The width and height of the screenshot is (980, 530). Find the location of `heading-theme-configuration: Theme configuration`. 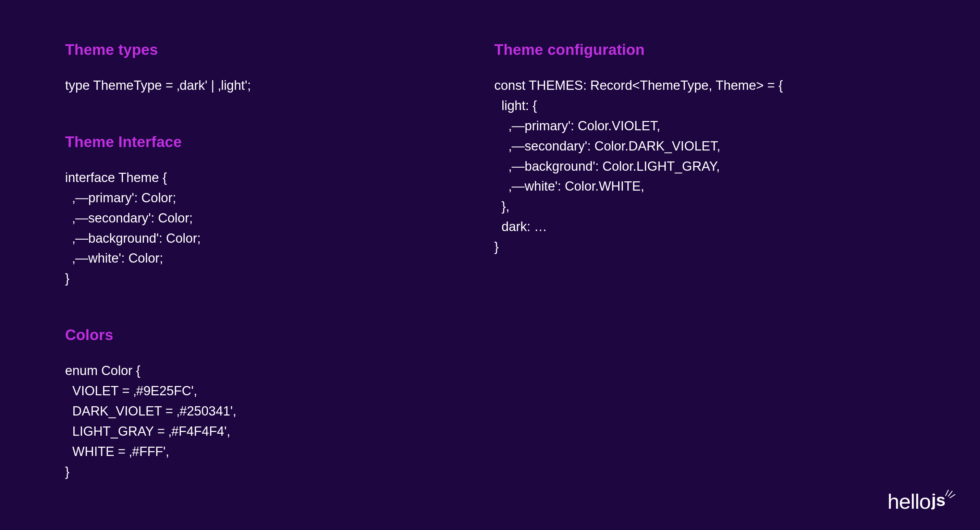

heading-theme-configuration: Theme configuration is located at coordinates (705, 49).